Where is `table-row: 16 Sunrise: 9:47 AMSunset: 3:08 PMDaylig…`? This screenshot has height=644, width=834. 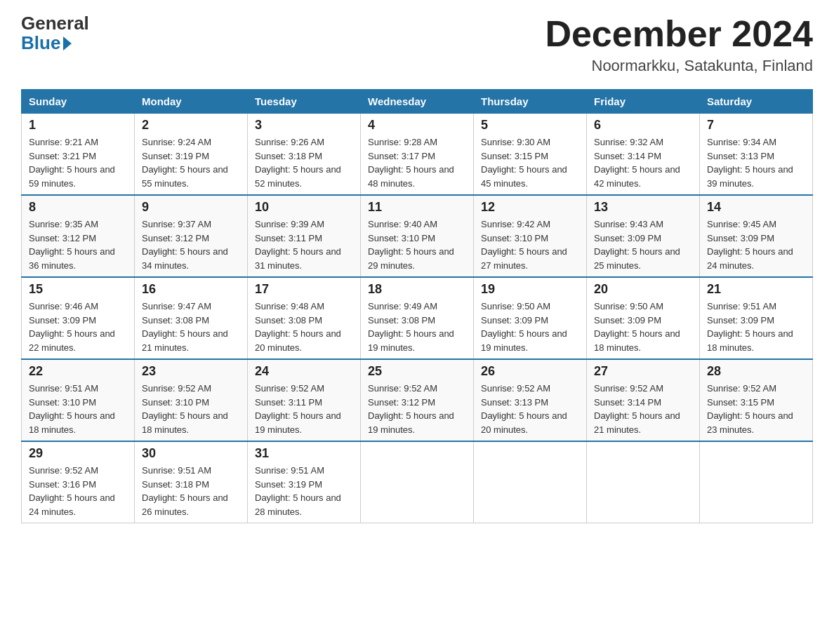 table-row: 16 Sunrise: 9:47 AMSunset: 3:08 PMDaylig… is located at coordinates (191, 318).